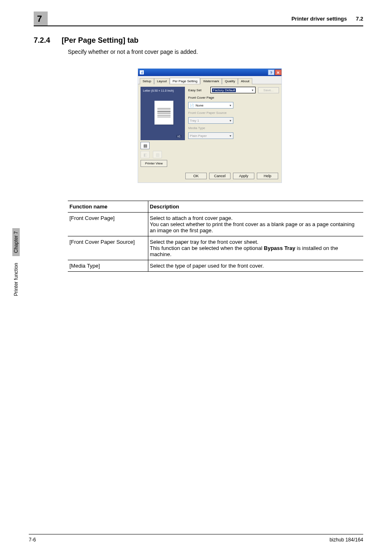 The width and height of the screenshot is (392, 555). Describe the element at coordinates (233, 113) in the screenshot. I see `front-cover-source-label: Front Cover Paper Source` at that location.